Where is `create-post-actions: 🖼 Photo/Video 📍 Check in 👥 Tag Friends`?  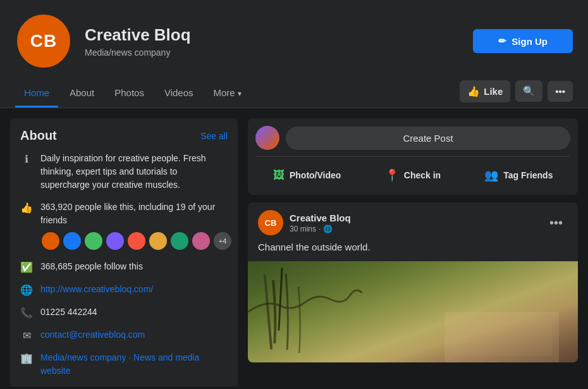 create-post-actions: 🖼 Photo/Video 📍 Check in 👥 Tag Friends is located at coordinates (413, 172).